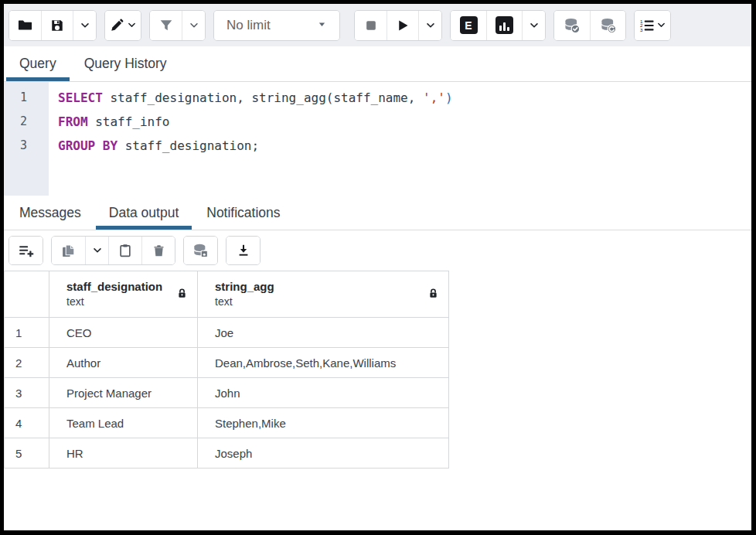  Describe the element at coordinates (123, 26) in the screenshot. I see `edit-dropdown-button` at that location.